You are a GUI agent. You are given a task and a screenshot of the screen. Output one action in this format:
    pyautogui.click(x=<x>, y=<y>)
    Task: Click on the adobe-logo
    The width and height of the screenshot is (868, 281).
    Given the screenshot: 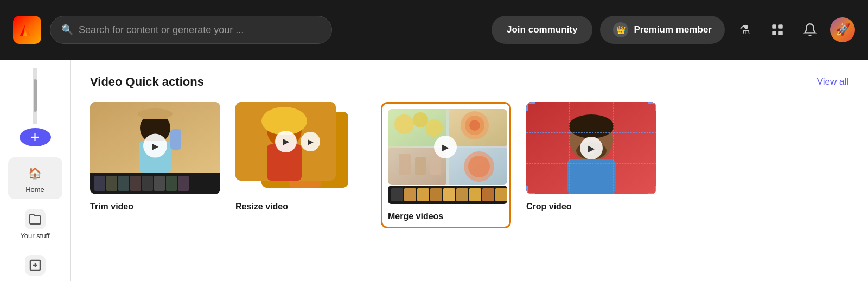 What is the action you would take?
    pyautogui.click(x=27, y=30)
    